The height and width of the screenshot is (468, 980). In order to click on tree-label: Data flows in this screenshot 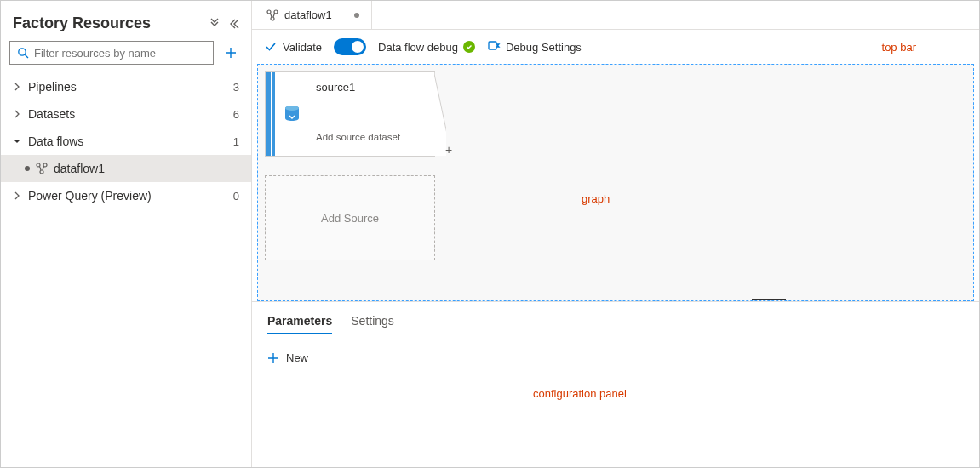, I will do `click(56, 141)`.